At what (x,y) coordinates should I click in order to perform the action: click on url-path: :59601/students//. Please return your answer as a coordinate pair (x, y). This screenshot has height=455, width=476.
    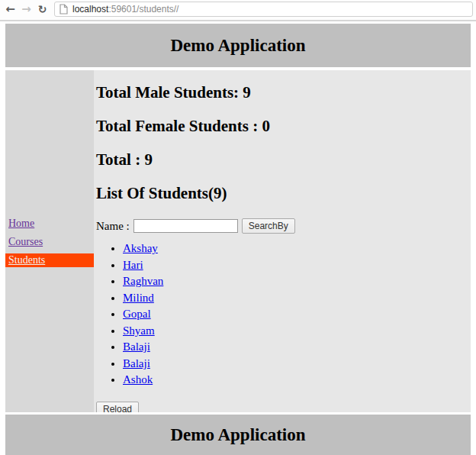
    Looking at the image, I should click on (143, 9).